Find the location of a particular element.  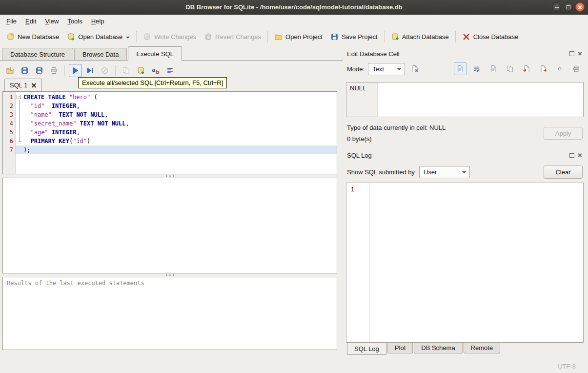

toolbar-open-database: Open Database is located at coordinates (99, 37).